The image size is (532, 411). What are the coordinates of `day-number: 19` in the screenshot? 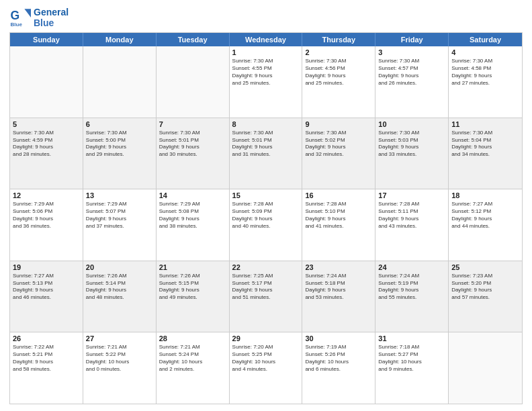 It's located at (46, 267).